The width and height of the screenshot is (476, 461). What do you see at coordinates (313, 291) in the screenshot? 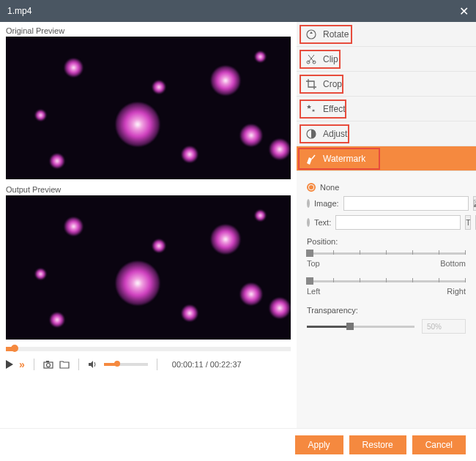
I see `pos-left-label: Left` at bounding box center [313, 291].